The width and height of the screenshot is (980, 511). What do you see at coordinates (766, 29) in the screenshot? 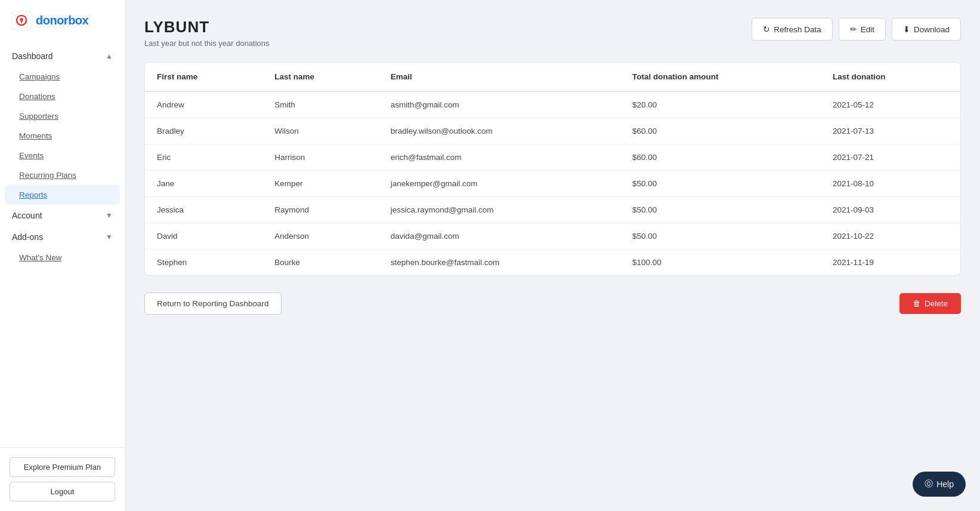
I see `refresh-icon: ↻` at bounding box center [766, 29].